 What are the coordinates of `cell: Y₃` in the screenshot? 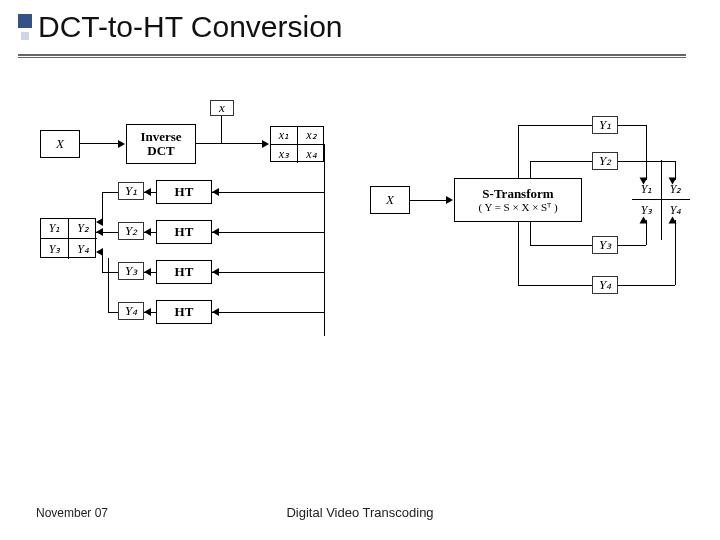 It's located at (55, 249).